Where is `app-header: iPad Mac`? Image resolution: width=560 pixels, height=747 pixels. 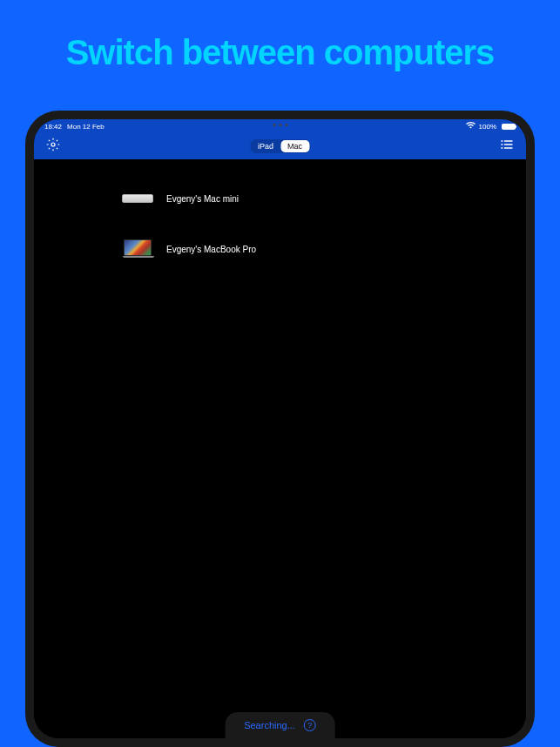 app-header: iPad Mac is located at coordinates (280, 146).